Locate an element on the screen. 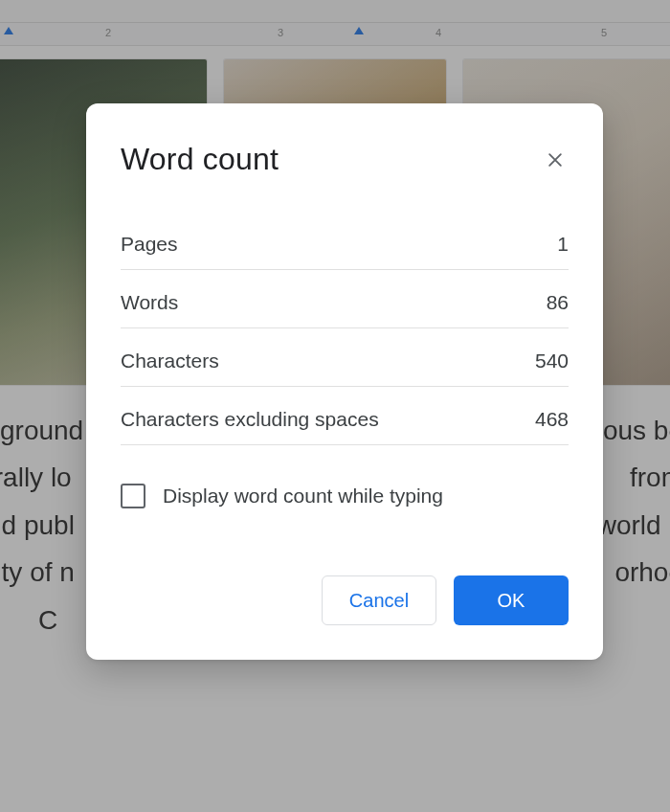  cancel-button: Cancel is located at coordinates (379, 600).